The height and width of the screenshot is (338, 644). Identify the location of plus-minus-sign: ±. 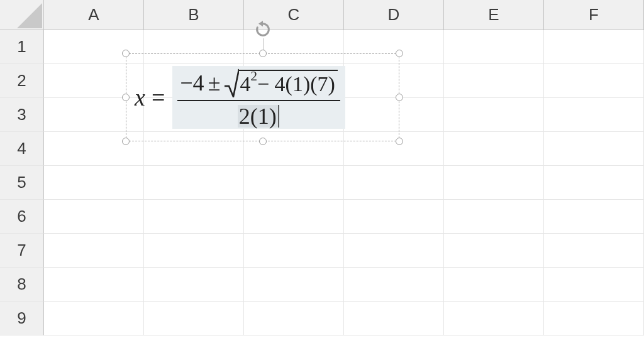
(214, 83).